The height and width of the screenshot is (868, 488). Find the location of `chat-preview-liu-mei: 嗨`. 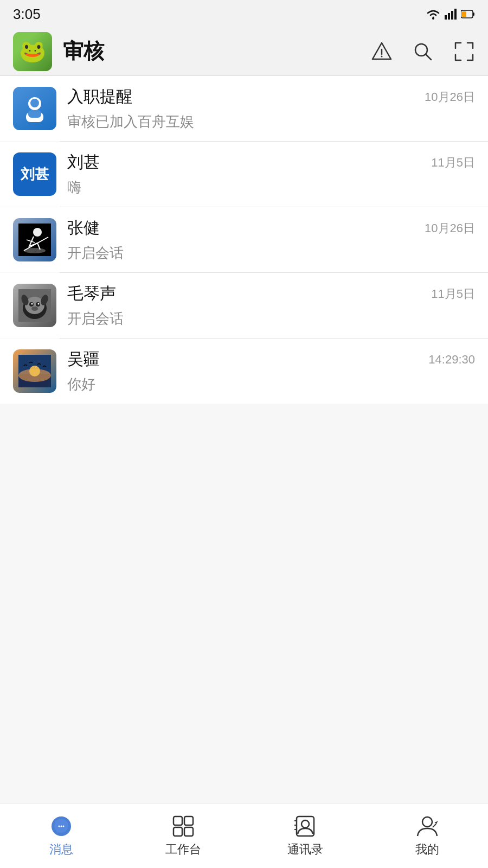

chat-preview-liu-mei: 嗨 is located at coordinates (271, 188).